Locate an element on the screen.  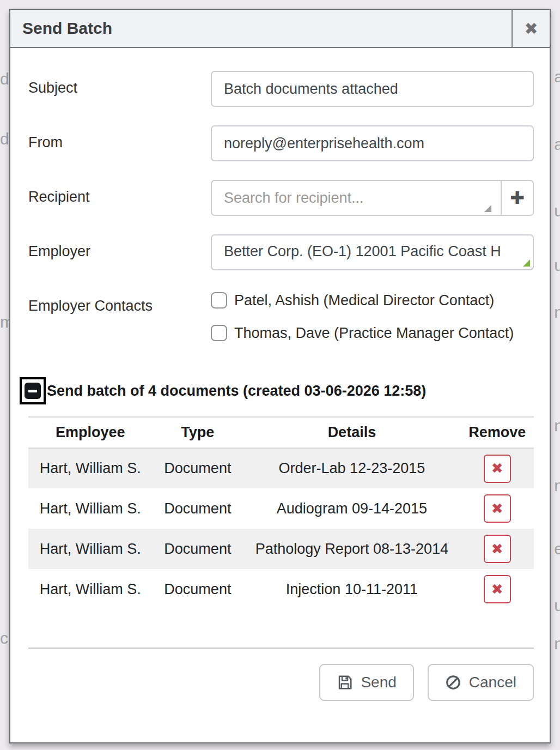
recipient-search-input is located at coordinates (356, 198).